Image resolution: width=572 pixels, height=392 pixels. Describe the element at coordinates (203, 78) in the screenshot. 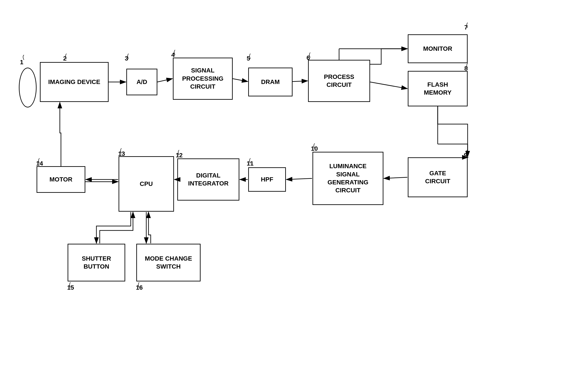

I see `signal-processing-label: SIGNALPROCESSINGCIRCUIT` at that location.